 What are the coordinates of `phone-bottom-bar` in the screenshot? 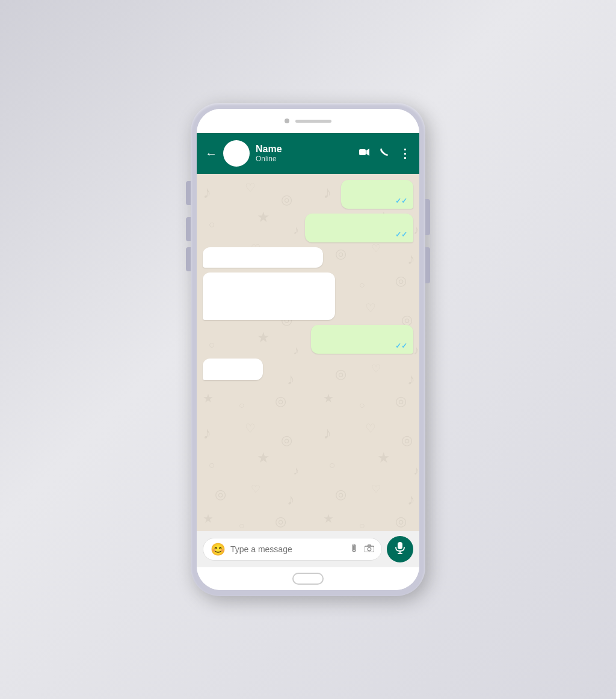 It's located at (308, 579).